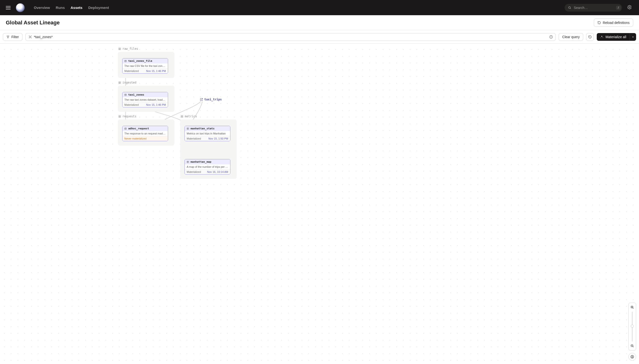  I want to click on global-search: /, so click(593, 8).